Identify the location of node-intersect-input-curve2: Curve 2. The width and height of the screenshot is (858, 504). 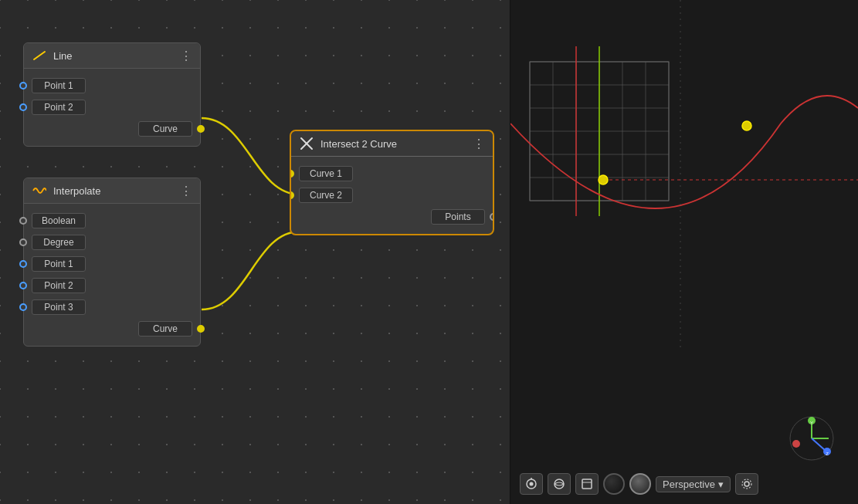
(392, 195).